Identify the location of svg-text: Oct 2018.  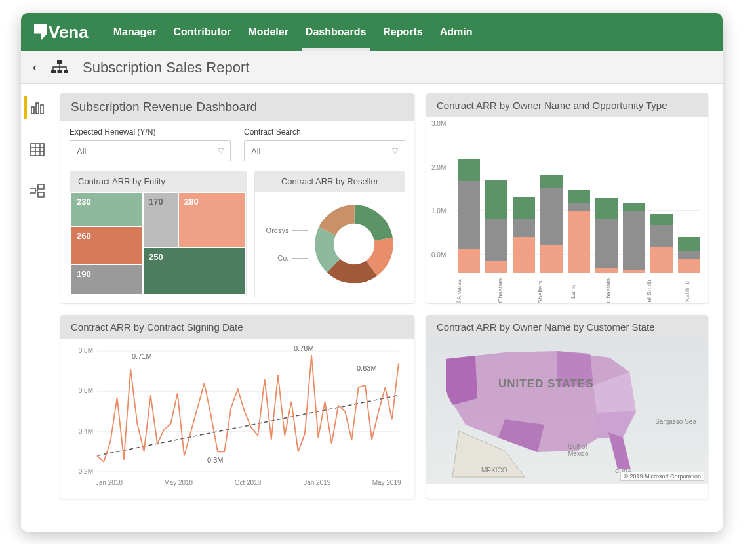
(248, 483).